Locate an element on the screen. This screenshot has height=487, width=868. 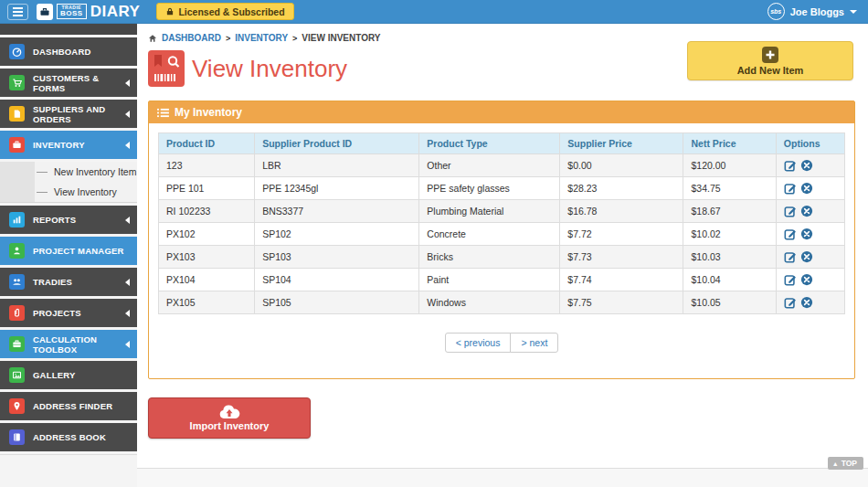
chevron-down-icon is located at coordinates (853, 12).